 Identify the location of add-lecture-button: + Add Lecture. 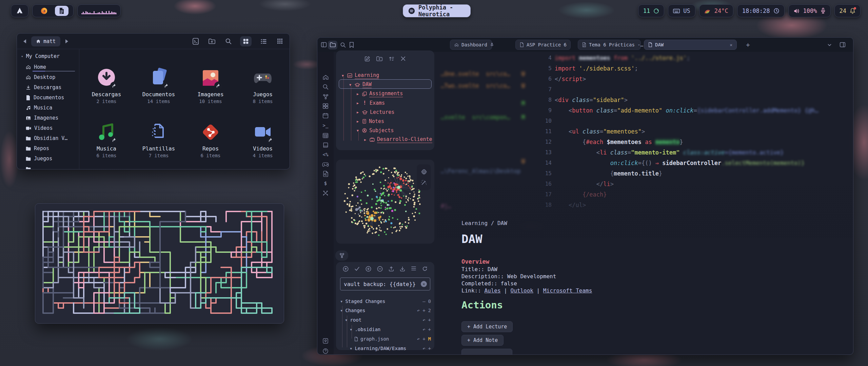
(487, 327).